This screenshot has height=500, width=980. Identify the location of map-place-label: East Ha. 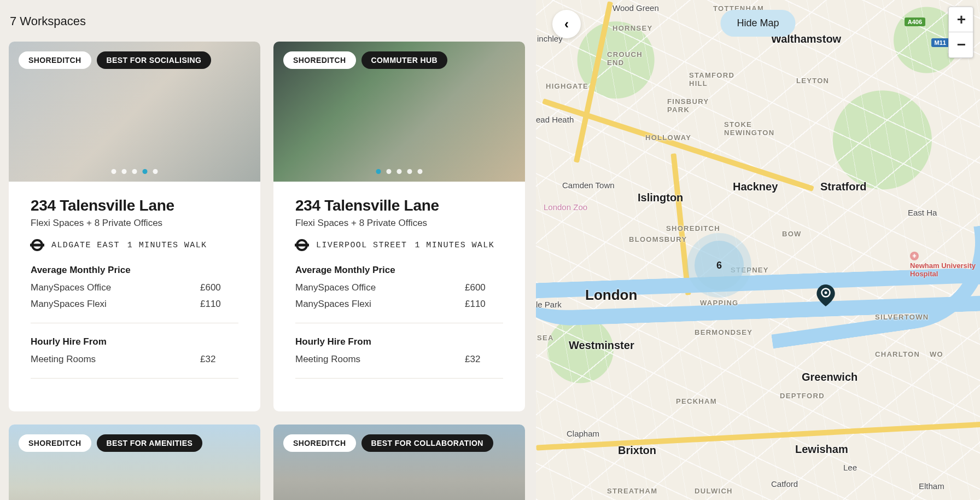
(922, 212).